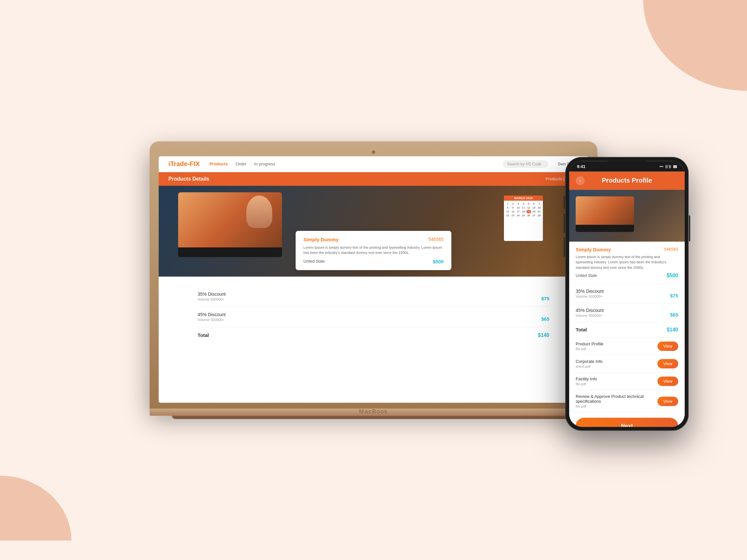  I want to click on hero-child-figure, so click(259, 212).